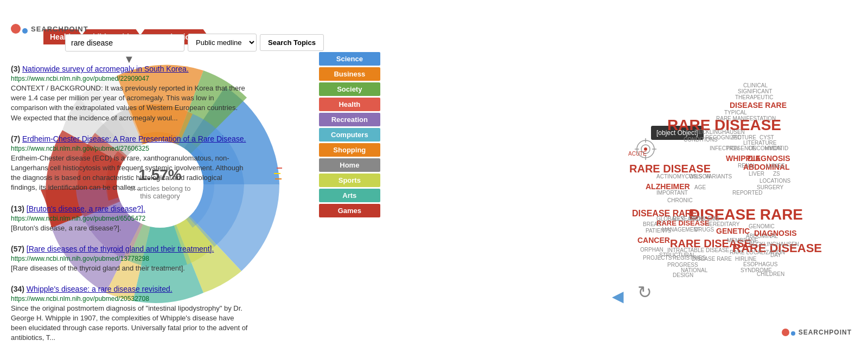 The height and width of the screenshot is (347, 868). I want to click on category-games: Games, so click(349, 210).